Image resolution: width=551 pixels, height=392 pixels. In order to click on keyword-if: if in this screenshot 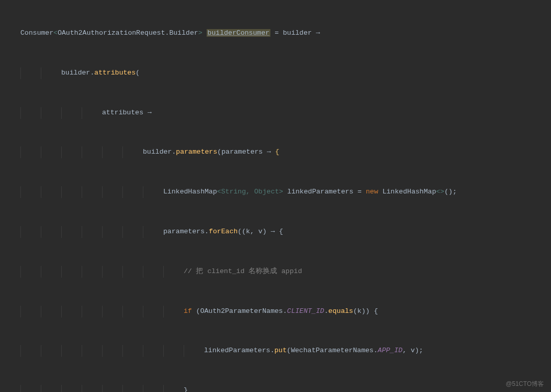, I will do `click(188, 311)`.